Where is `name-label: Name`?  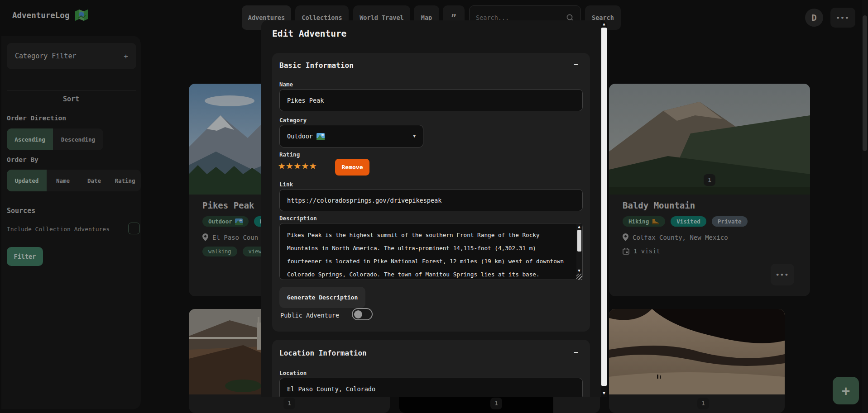 name-label: Name is located at coordinates (286, 84).